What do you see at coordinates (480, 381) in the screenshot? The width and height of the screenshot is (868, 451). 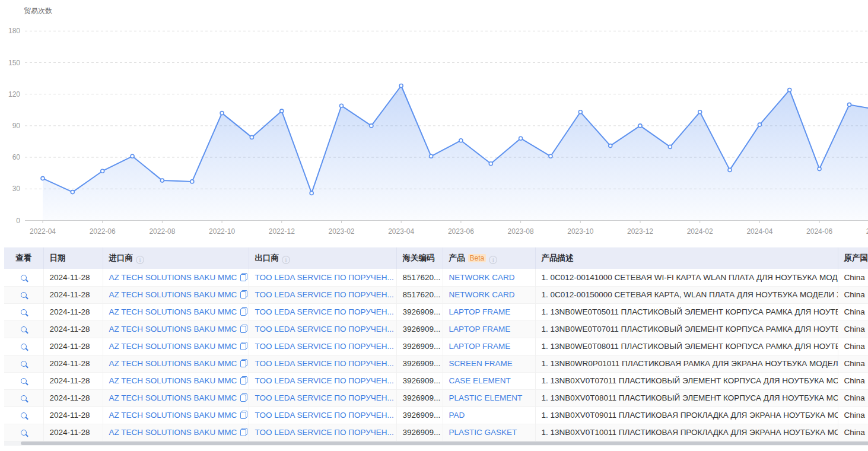 I see `product-link: CASE ELEMENT` at bounding box center [480, 381].